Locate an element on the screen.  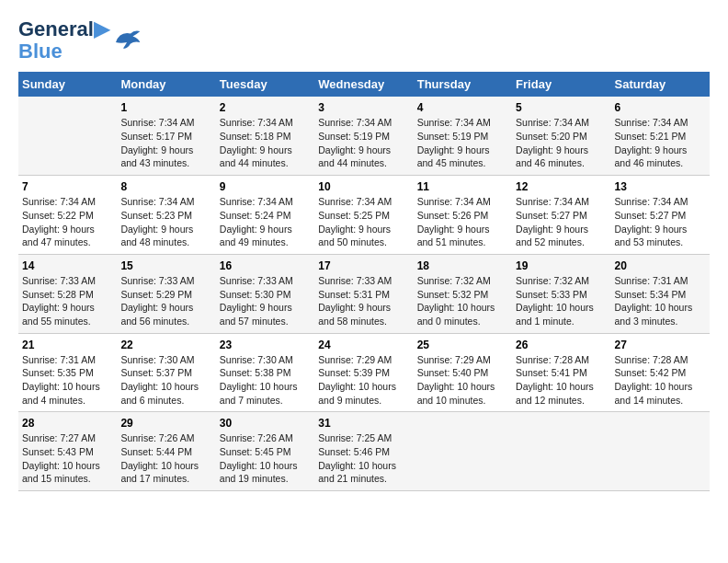
day-number: 30 is located at coordinates (265, 423).